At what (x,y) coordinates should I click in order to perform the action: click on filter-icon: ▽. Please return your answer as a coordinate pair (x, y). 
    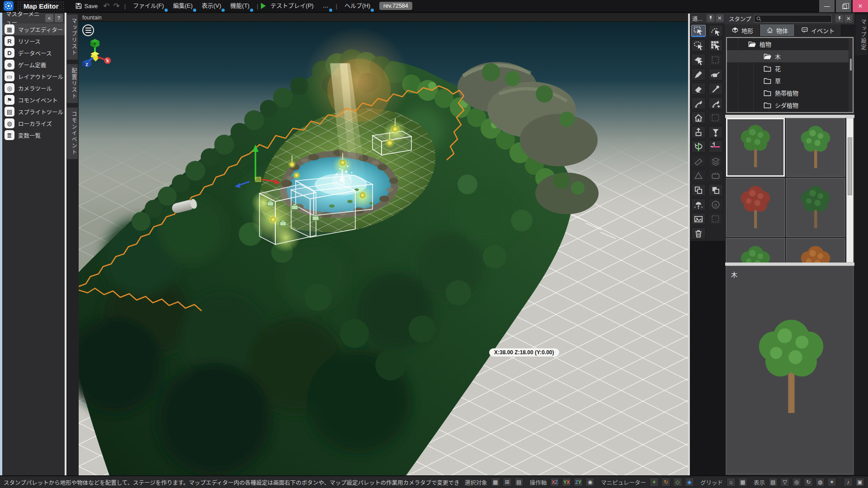
    Looking at the image, I should click on (785, 482).